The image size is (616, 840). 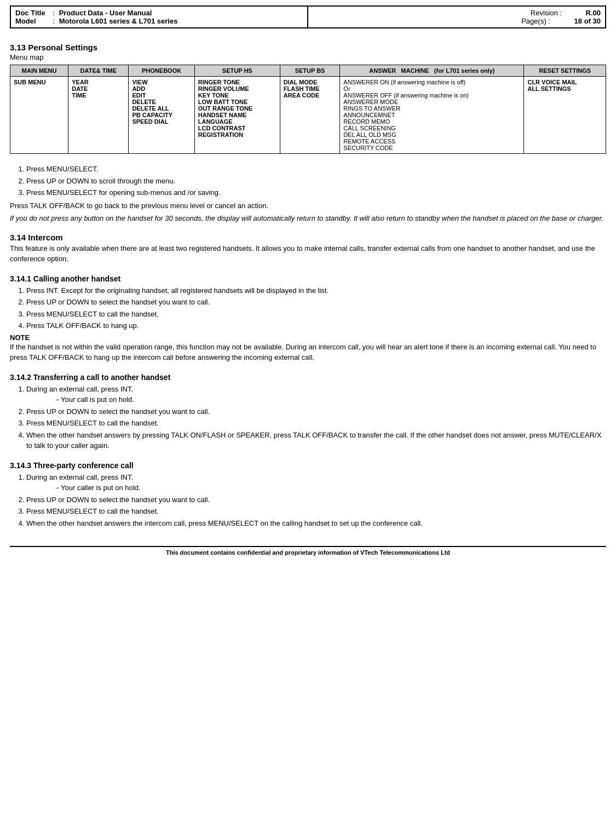 What do you see at coordinates (237, 115) in the screenshot?
I see `submenu-setuphs: RINGER TONE RINGER VOLUME KEY TONE LOW B…` at bounding box center [237, 115].